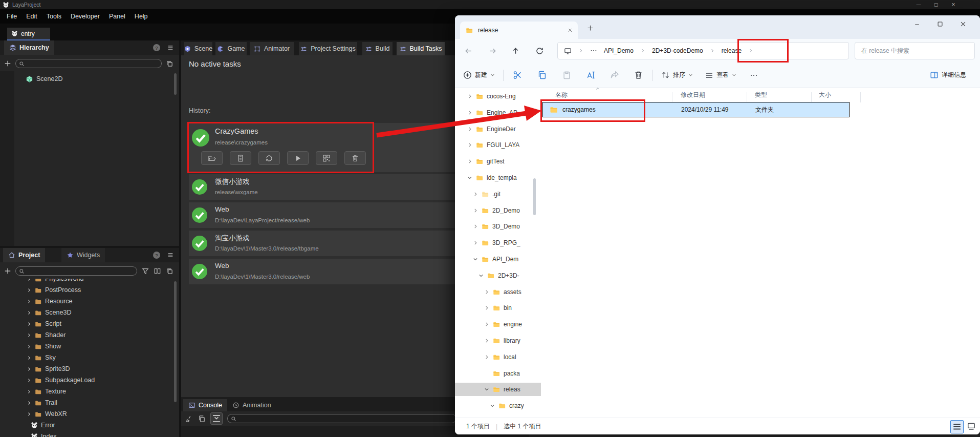 This screenshot has width=980, height=437. I want to click on add-asset-button, so click(8, 271).